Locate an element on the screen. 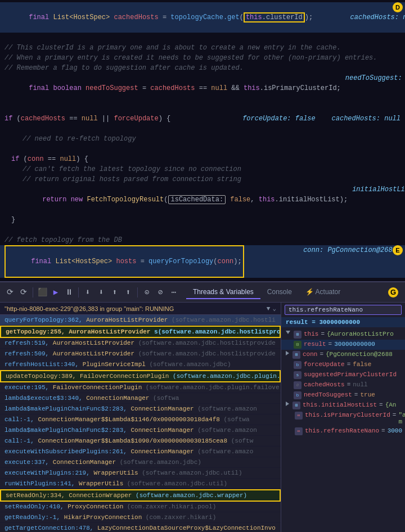 This screenshot has height=532, width=405. var-item-refreshRateNano: ∞ this.refreshRateNano = 3000 is located at coordinates (343, 431).